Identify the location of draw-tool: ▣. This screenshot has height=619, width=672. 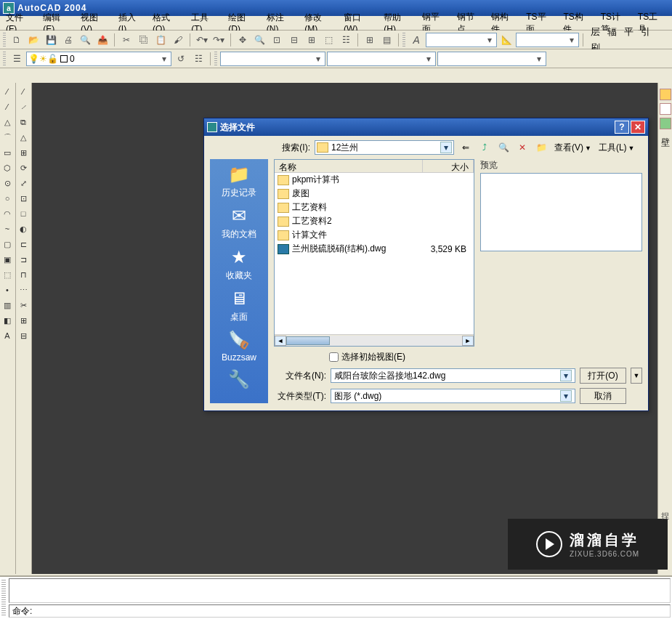
(7, 259).